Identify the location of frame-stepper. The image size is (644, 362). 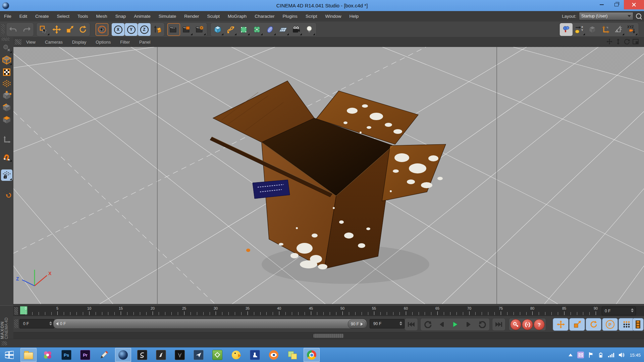
(632, 310).